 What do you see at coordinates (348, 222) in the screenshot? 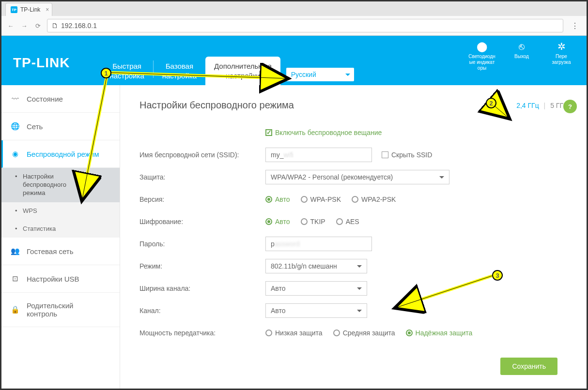
I see `encryption-radio-aes: AES` at bounding box center [348, 222].